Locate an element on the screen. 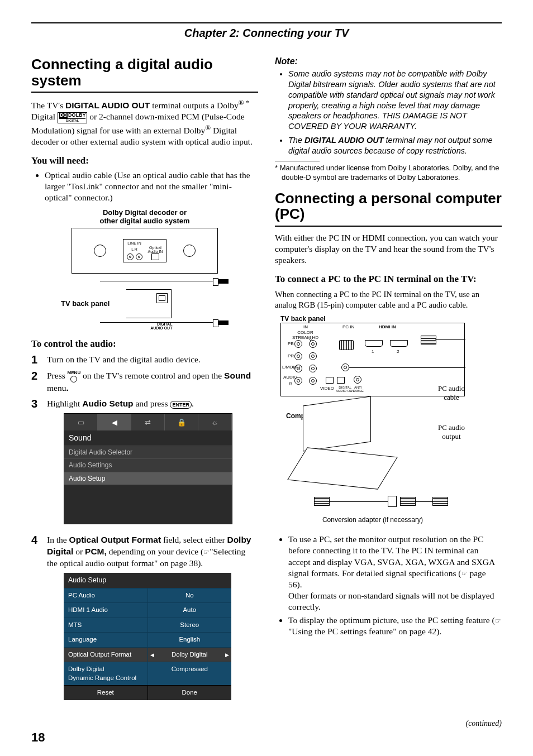  step-1: Turn on the TV and the digital audio dev… is located at coordinates (145, 360).